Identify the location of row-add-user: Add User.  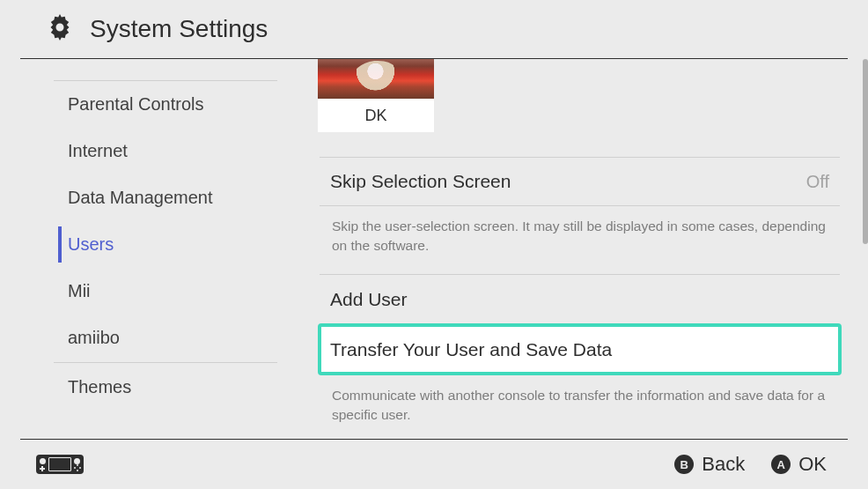
(579, 300).